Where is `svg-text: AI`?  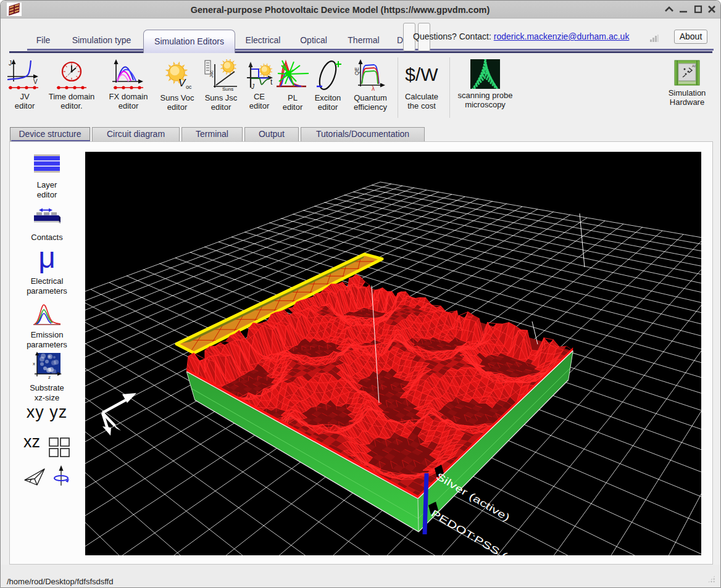
svg-text: AI is located at coordinates (694, 66).